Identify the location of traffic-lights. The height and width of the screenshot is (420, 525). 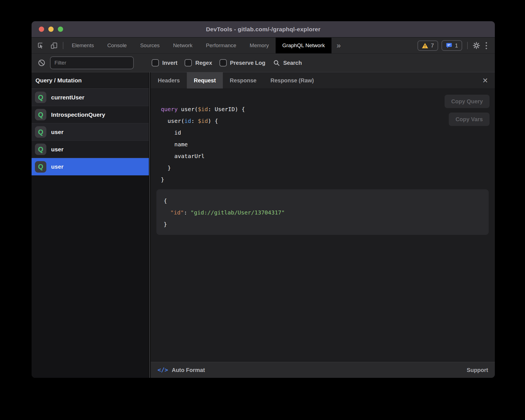
(51, 29).